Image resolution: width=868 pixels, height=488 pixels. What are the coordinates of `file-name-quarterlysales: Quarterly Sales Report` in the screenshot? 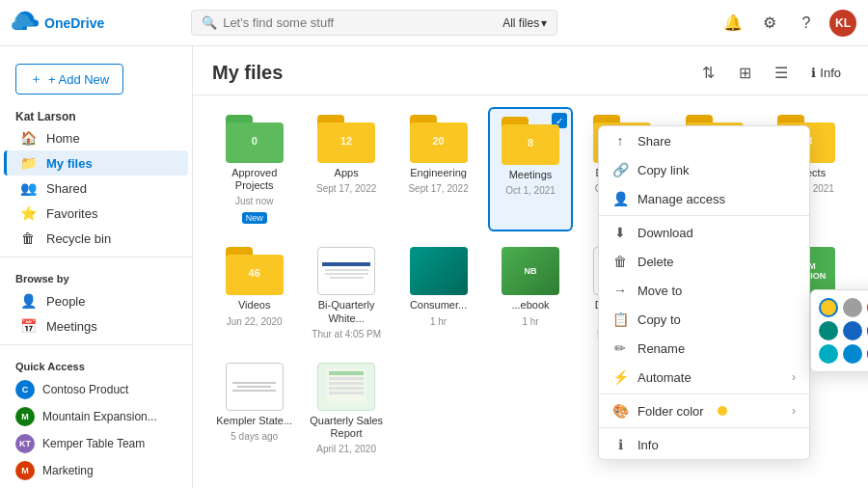 It's located at (345, 427).